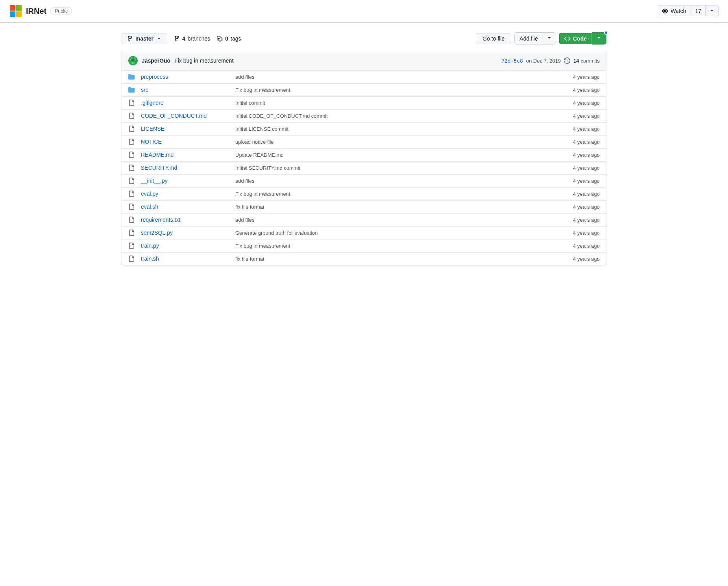 The image size is (728, 586). Describe the element at coordinates (188, 77) in the screenshot. I see `folder-name: preprocess` at that location.